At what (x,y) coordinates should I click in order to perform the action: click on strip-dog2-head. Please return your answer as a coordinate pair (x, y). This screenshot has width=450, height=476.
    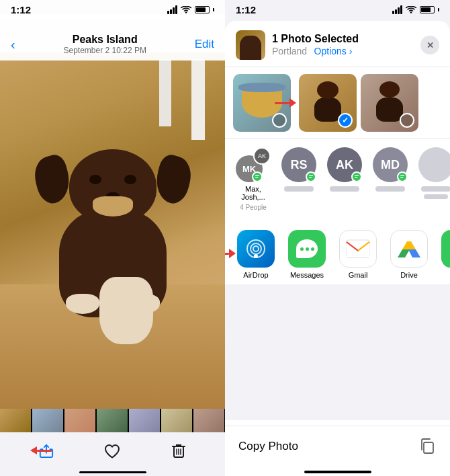
    Looking at the image, I should click on (390, 89).